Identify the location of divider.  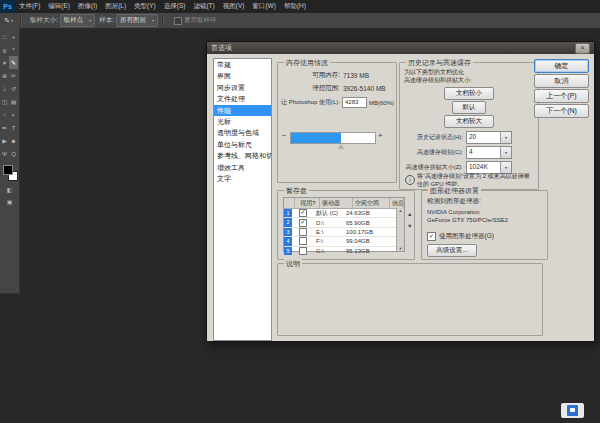
(163, 20).